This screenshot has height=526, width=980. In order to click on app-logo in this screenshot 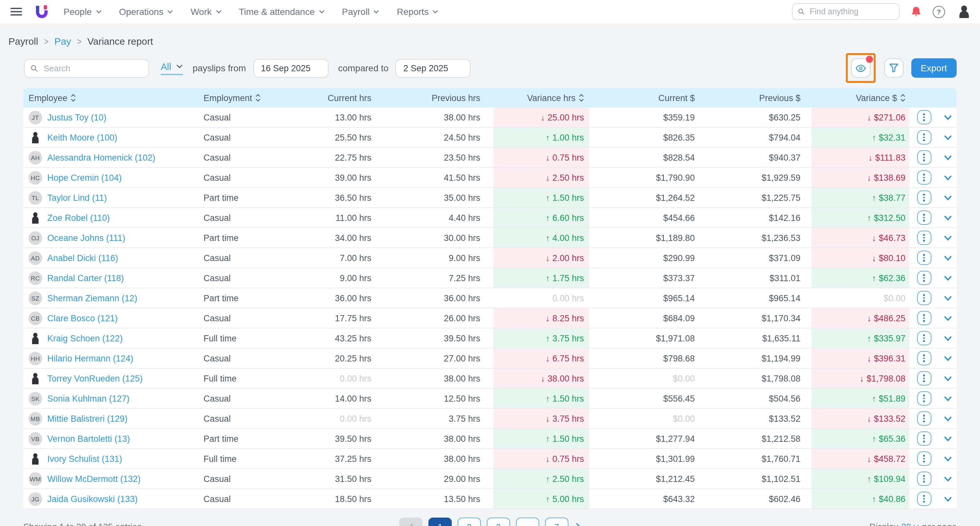, I will do `click(42, 11)`.